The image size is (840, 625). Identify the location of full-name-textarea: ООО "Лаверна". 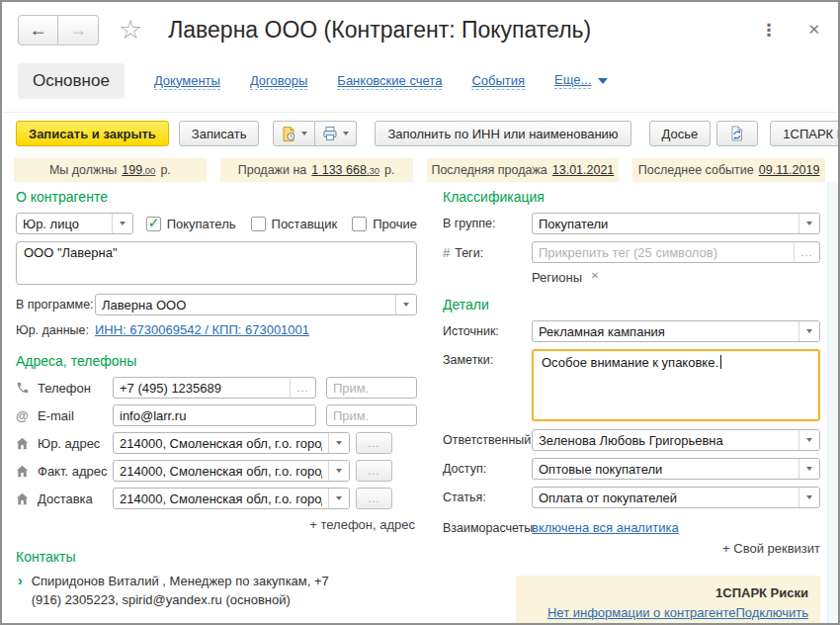
(216, 263).